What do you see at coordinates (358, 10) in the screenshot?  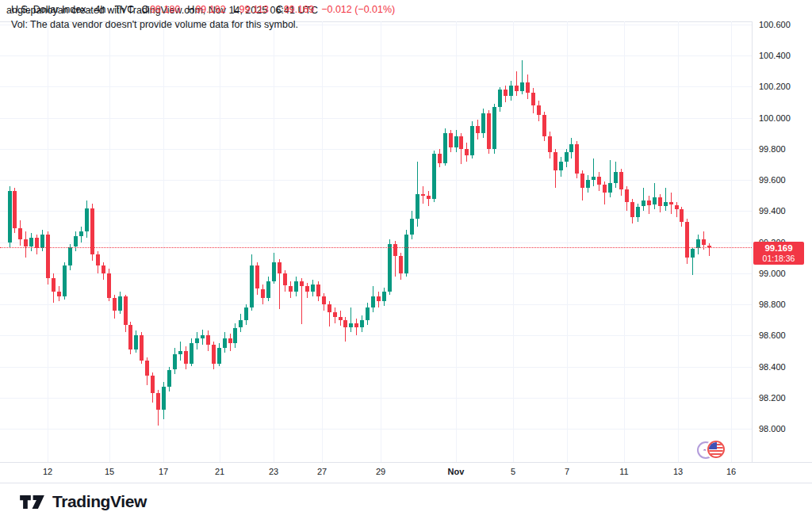 I see `price-change: −0.012 (−0.01%)` at bounding box center [358, 10].